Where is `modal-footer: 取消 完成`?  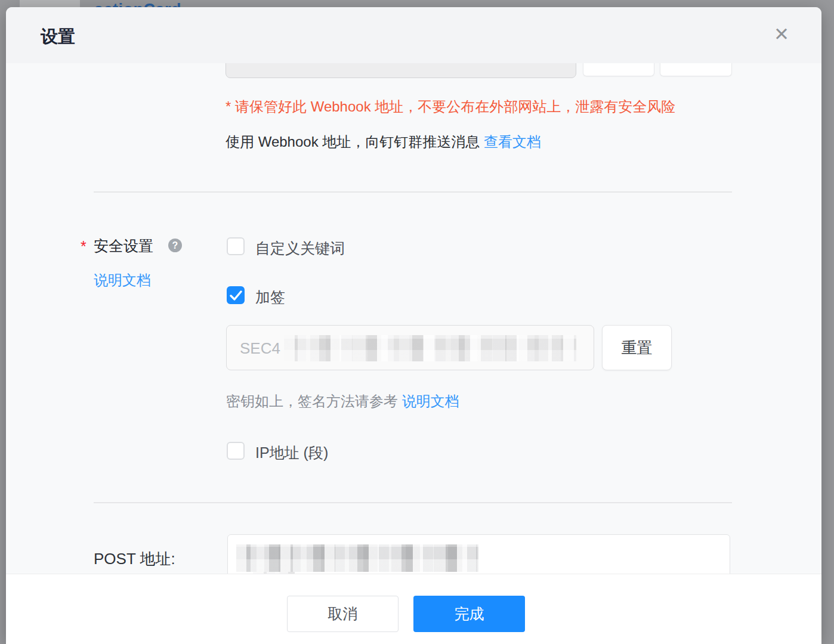 modal-footer: 取消 完成 is located at coordinates (414, 609).